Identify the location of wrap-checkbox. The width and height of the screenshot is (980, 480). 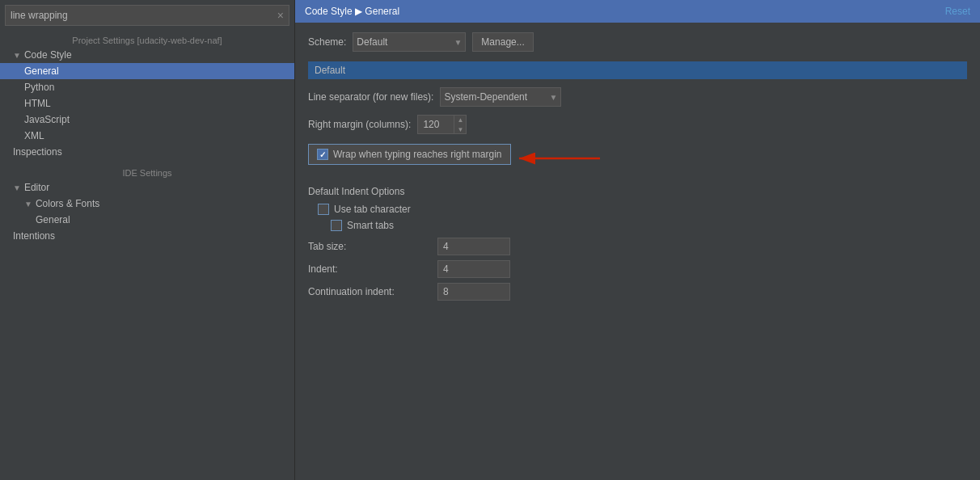
(323, 154).